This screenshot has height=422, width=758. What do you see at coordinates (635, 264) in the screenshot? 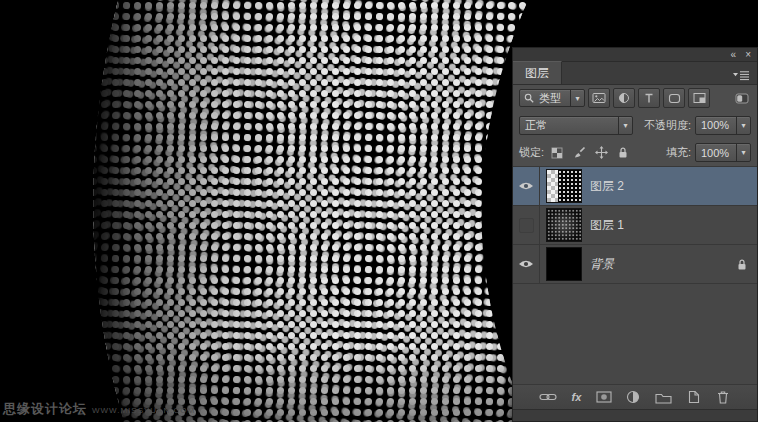
I see `layer-row-background: 背景` at bounding box center [635, 264].